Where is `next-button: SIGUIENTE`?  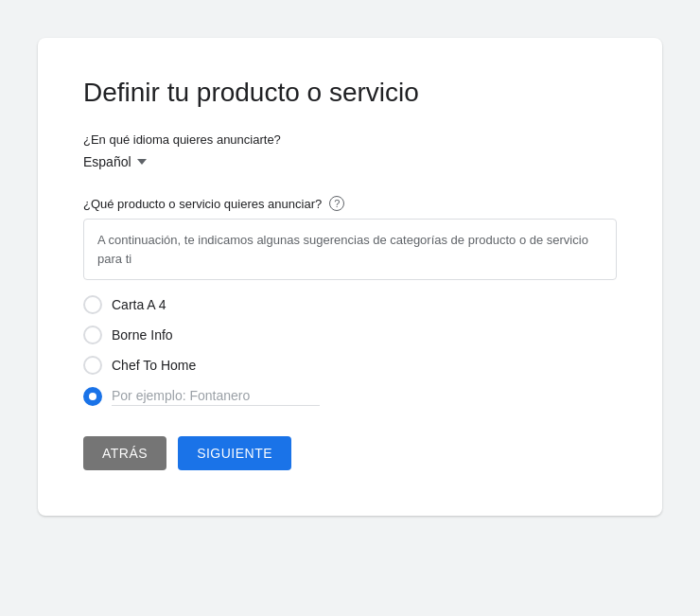
next-button: SIGUIENTE is located at coordinates (235, 453).